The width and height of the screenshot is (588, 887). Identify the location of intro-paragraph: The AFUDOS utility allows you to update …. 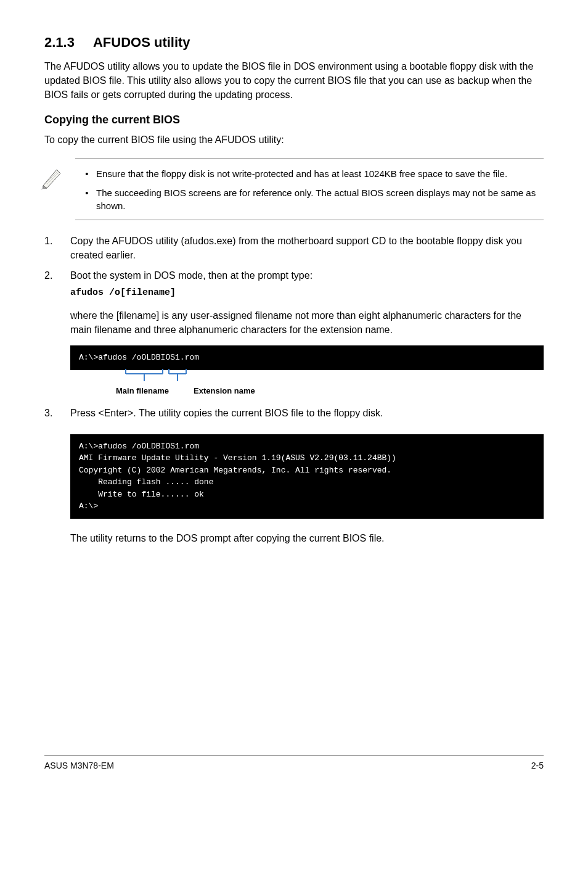
(294, 81).